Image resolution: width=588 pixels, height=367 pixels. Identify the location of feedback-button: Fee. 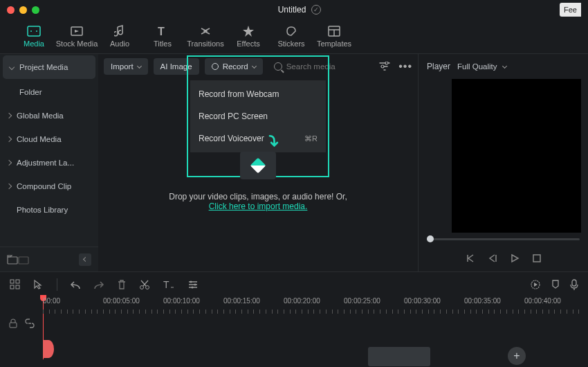
(570, 10).